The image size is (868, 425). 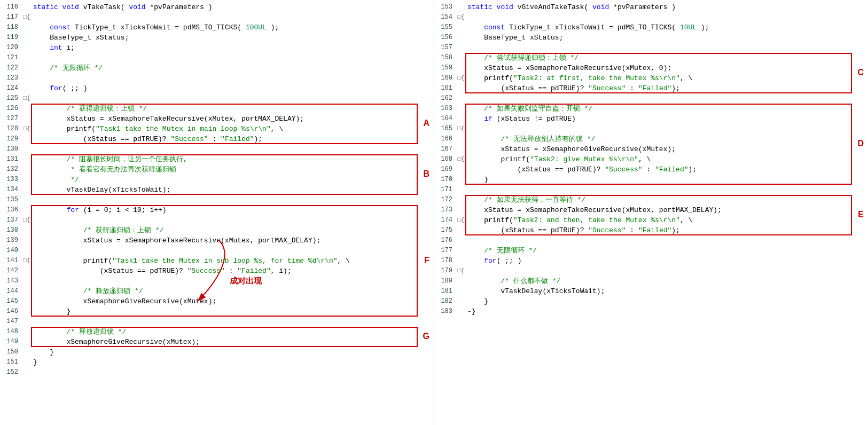 What do you see at coordinates (232, 179) in the screenshot?
I see `code-content: */` at bounding box center [232, 179].